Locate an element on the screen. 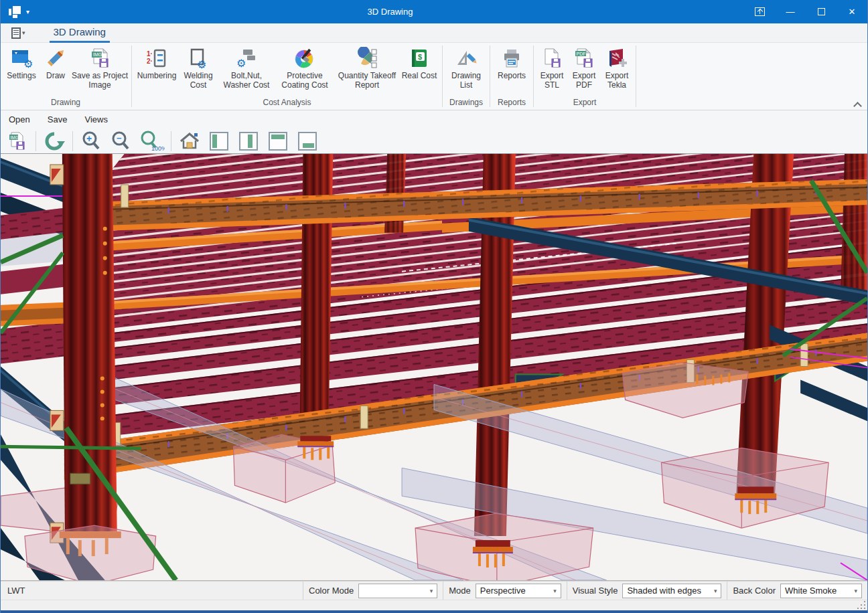 This screenshot has width=868, height=613. tekla-book-plus-icon is located at coordinates (617, 58).